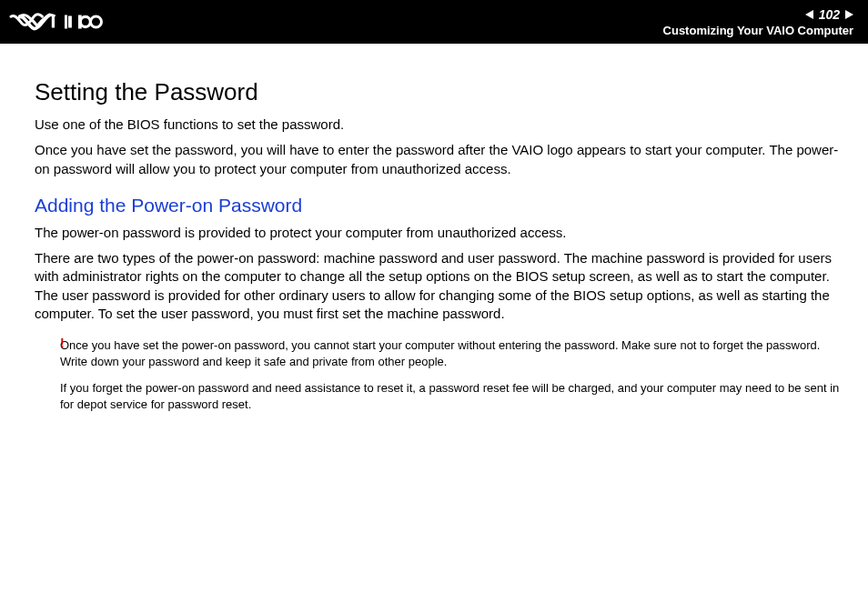 This screenshot has height=613, width=868. What do you see at coordinates (438, 233) in the screenshot?
I see `paragraph-1: The power-on password is provided to pro…` at bounding box center [438, 233].